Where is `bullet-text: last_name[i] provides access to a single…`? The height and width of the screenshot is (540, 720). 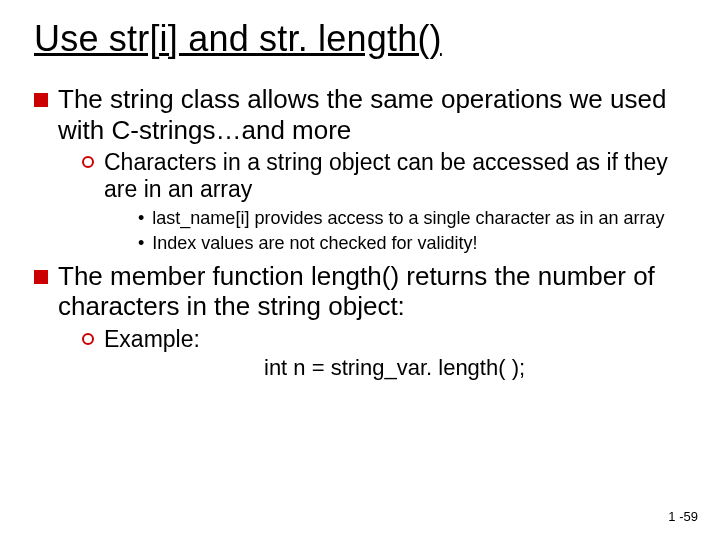 bullet-text: last_name[i] provides access to a single… is located at coordinates (419, 219).